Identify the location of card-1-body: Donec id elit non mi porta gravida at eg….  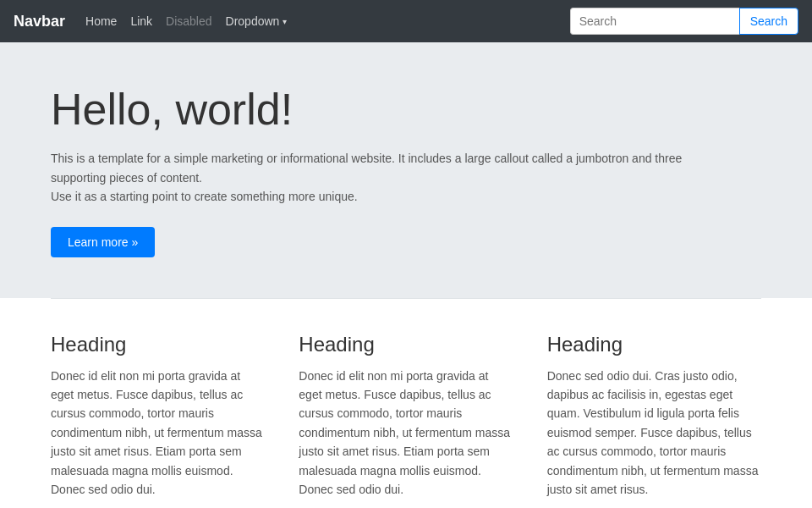
(157, 433).